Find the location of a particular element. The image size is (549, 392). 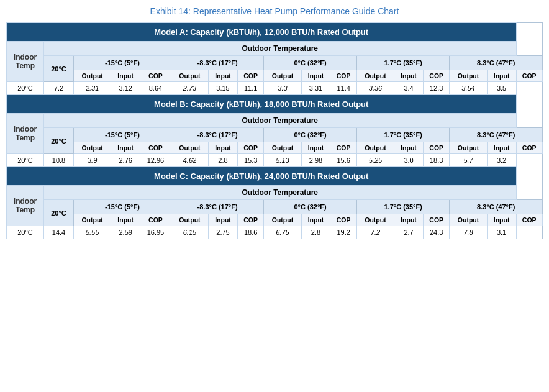

model-a-sh-13: Input is located at coordinates (502, 76).